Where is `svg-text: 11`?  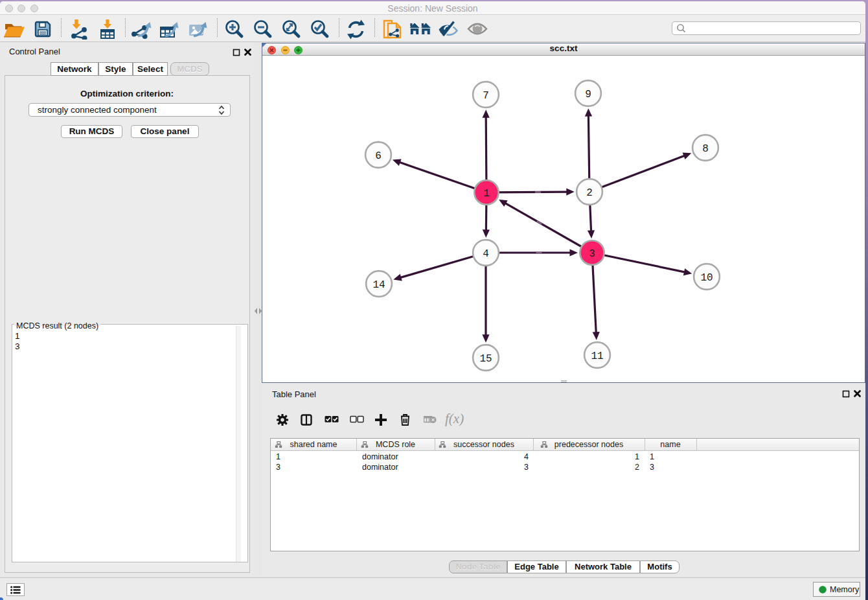
svg-text: 11 is located at coordinates (597, 356).